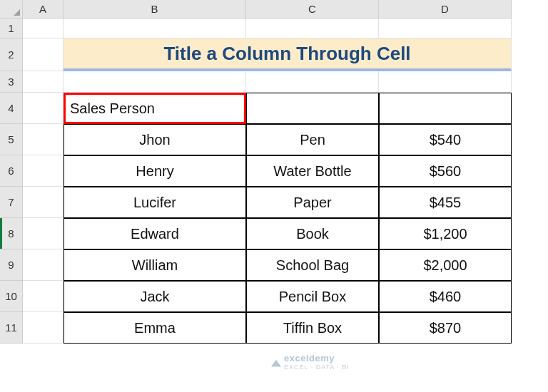 The image size is (548, 392). I want to click on row-header-3: 3, so click(11, 82).